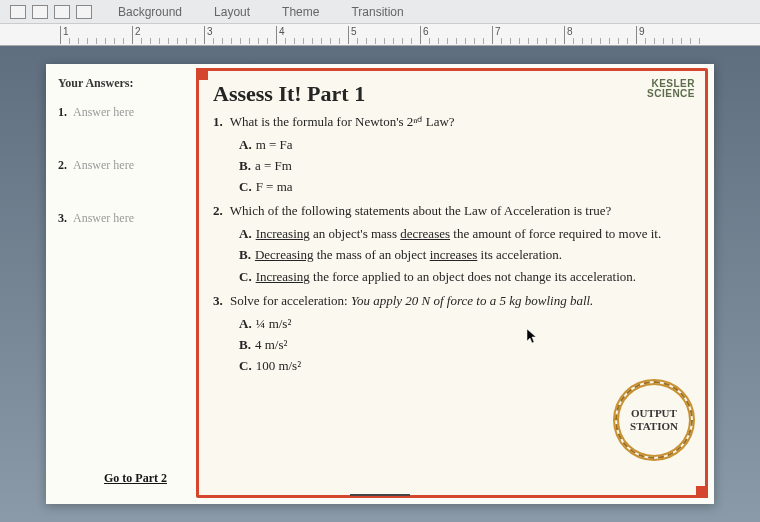  Describe the element at coordinates (465, 187) in the screenshot. I see `q1-opt-c: C.F = ma` at that location.